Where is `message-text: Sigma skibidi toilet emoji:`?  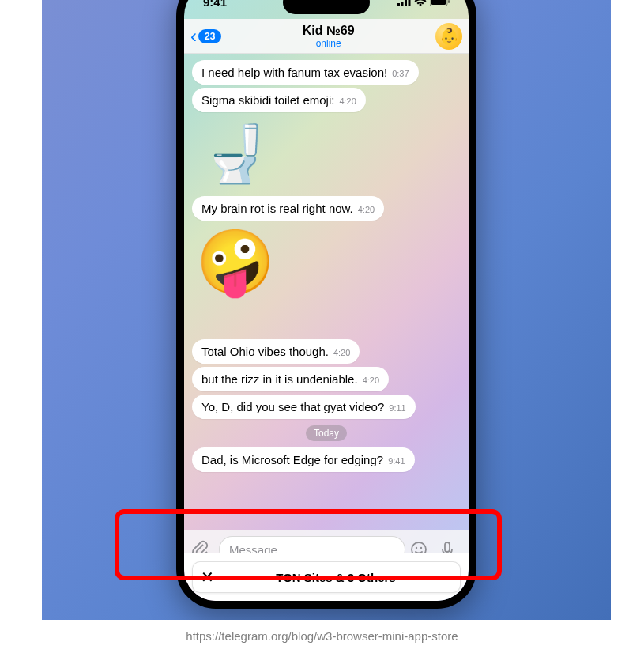
message-text: Sigma skibidi toilet emoji: is located at coordinates (268, 100).